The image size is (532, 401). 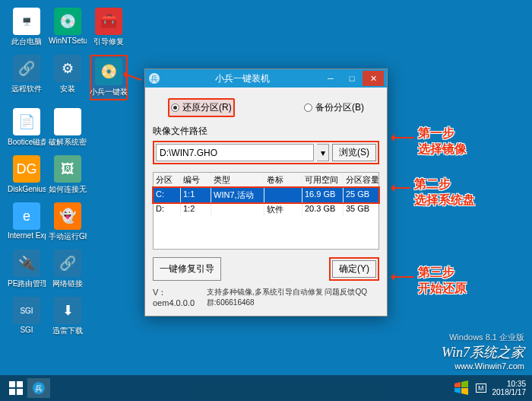 I want to click on version-label: V：oem4.0.0.0, so click(x=176, y=298).